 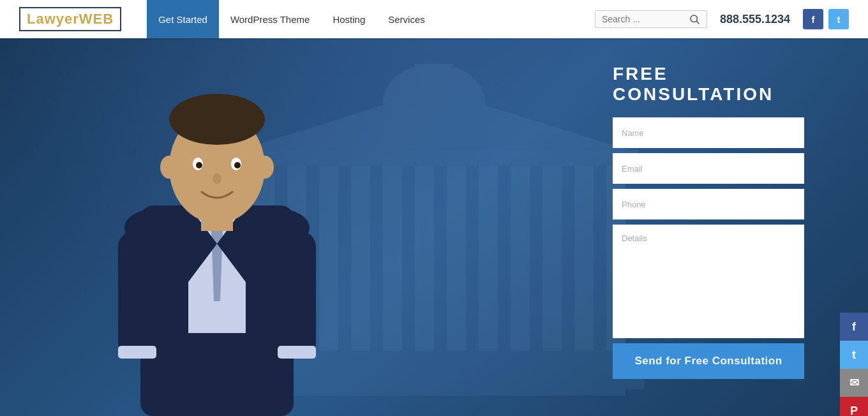 What do you see at coordinates (854, 383) in the screenshot?
I see `sidebar-email-button: ✉` at bounding box center [854, 383].